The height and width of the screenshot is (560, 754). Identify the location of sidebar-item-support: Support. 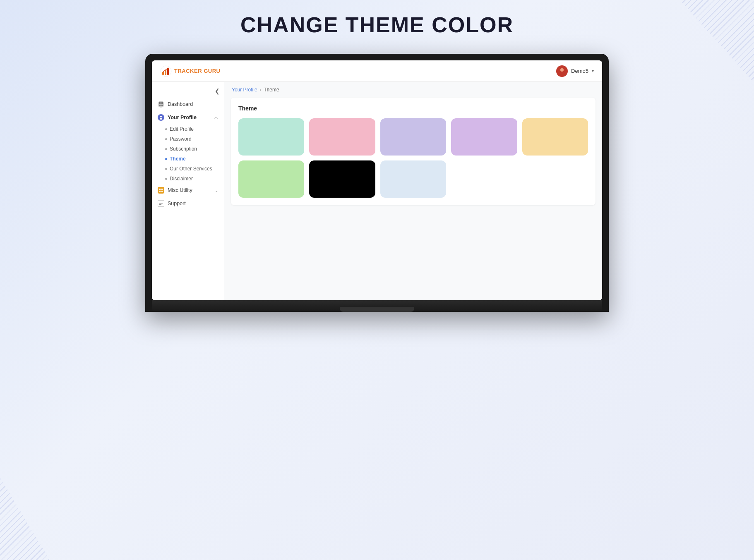
(188, 203).